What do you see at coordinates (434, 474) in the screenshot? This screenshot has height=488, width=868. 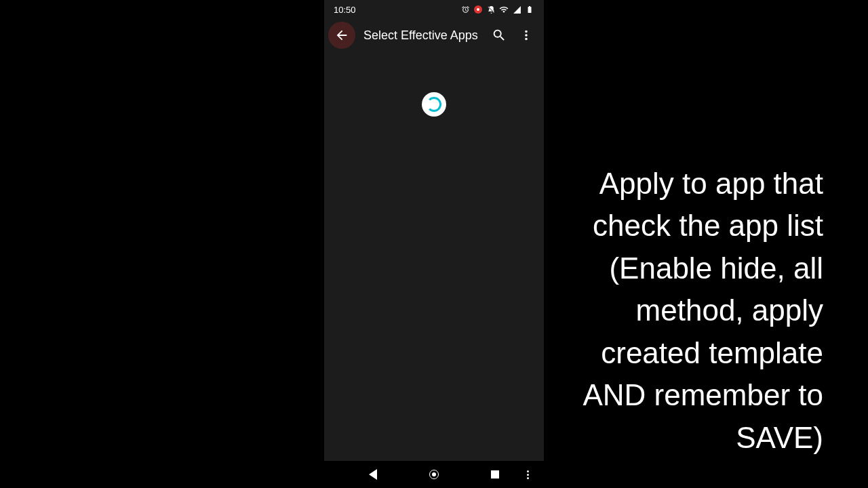 I see `nav-home-icon` at bounding box center [434, 474].